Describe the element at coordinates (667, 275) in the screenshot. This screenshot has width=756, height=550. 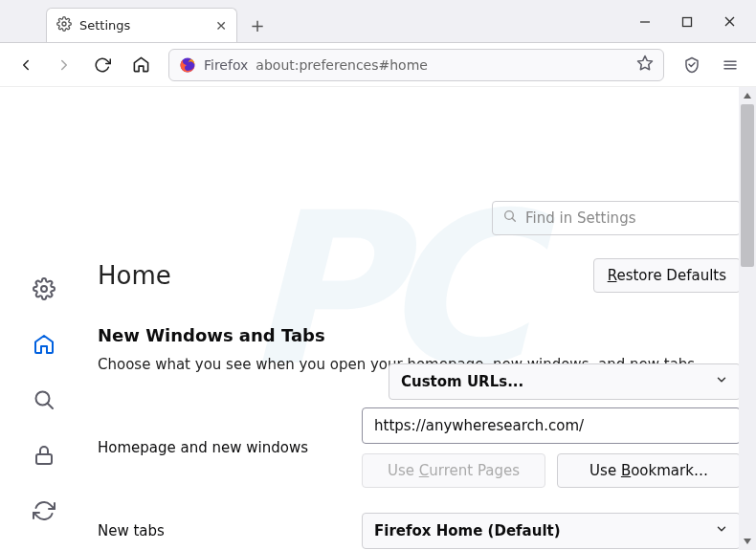
I see `restore-defaults-button: Restore Defaults` at that location.